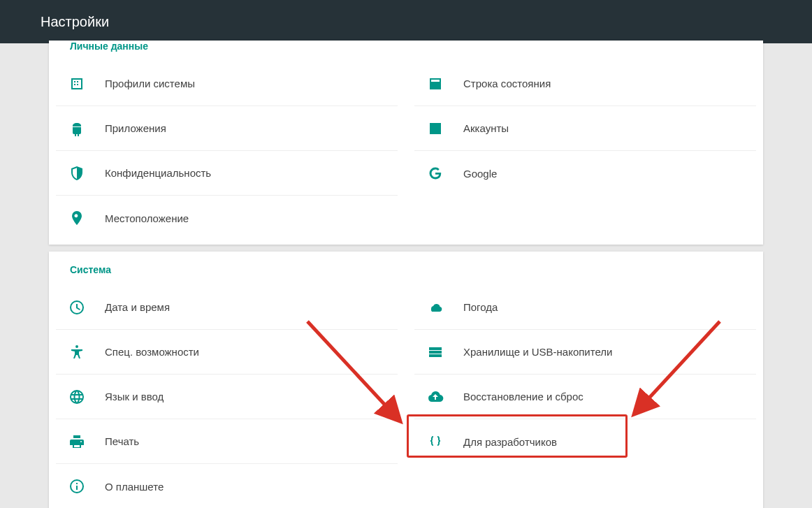  I want to click on item-label: О планшете, so click(134, 486).